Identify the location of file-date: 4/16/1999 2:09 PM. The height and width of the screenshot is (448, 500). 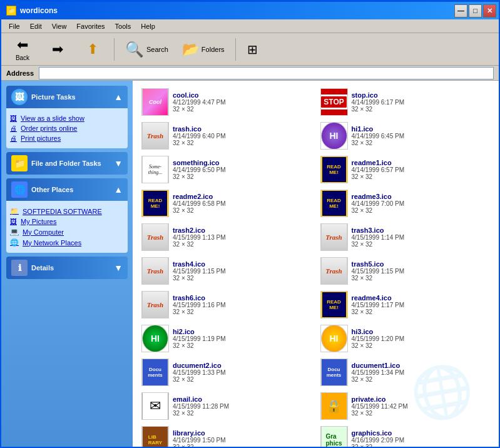
(378, 440).